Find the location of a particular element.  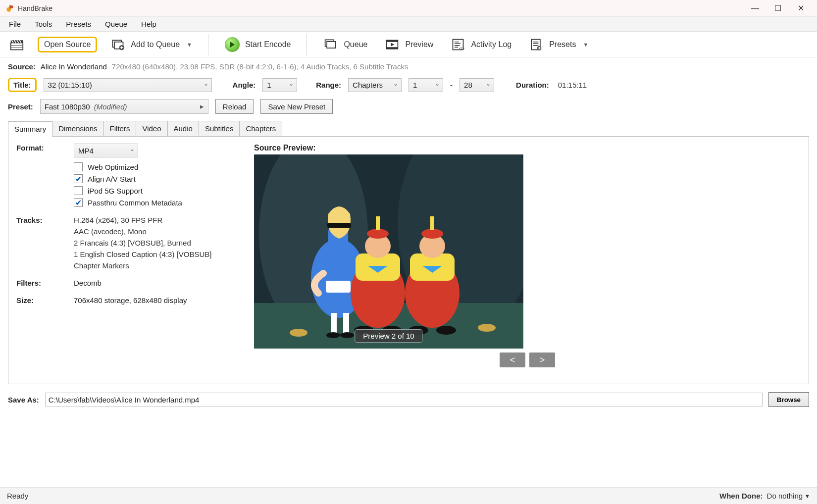

title-row: Title: 32 (01:15:10) Angle: 1 Range: Cha… is located at coordinates (408, 85).